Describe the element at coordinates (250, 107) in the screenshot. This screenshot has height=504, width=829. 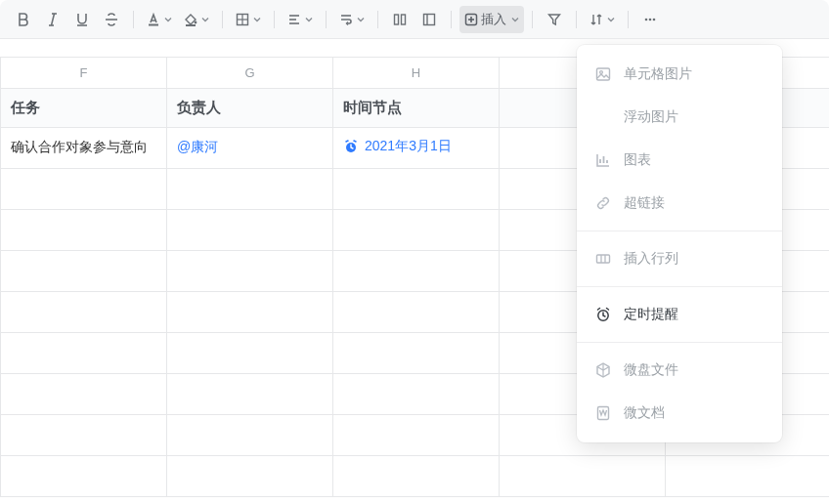
I see `header-owner: 负责人` at that location.